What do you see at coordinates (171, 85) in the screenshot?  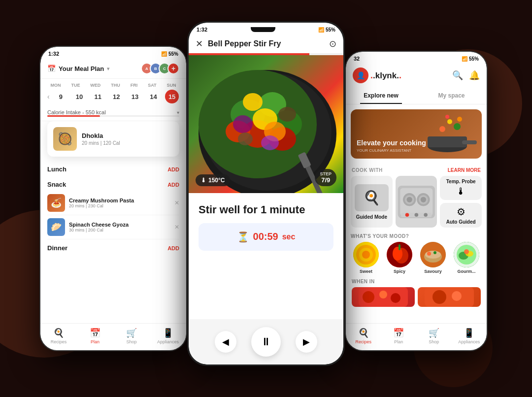 I see `day-sun: SUN` at bounding box center [171, 85].